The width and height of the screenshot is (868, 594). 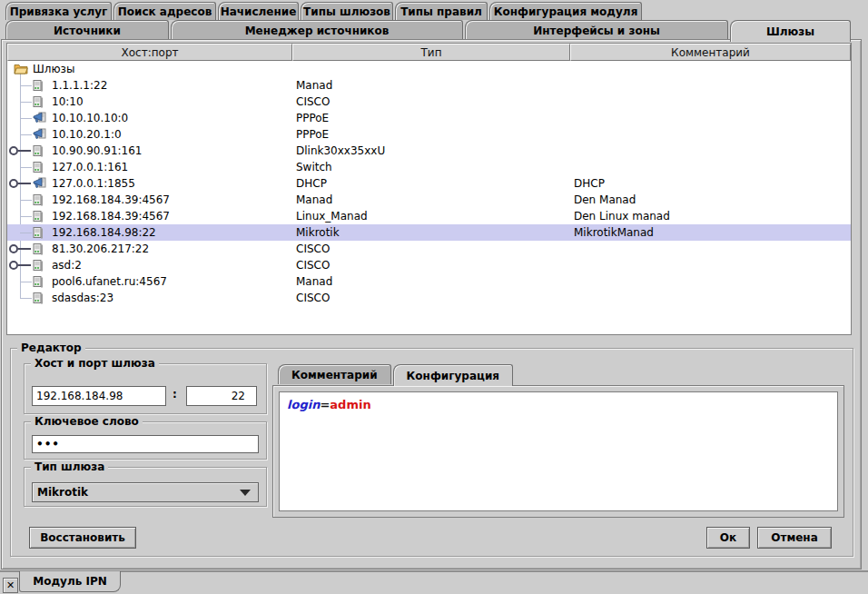 I want to click on gateway-host-label: 1.1.1.1:22, so click(x=80, y=85).